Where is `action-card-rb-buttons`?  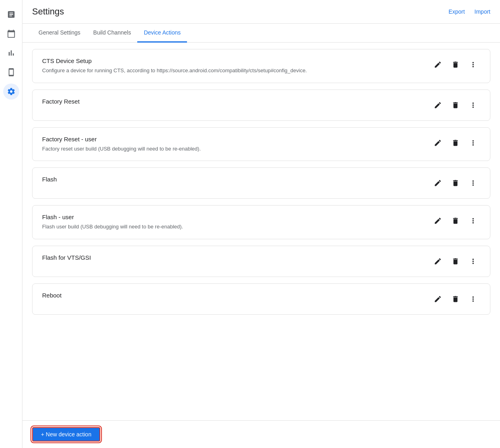
action-card-rb-buttons is located at coordinates (455, 299).